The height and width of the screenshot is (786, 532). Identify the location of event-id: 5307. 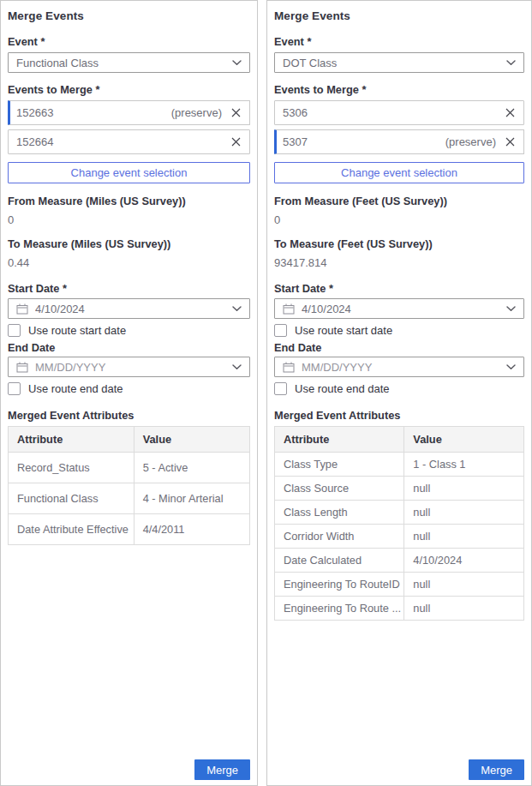
(364, 142).